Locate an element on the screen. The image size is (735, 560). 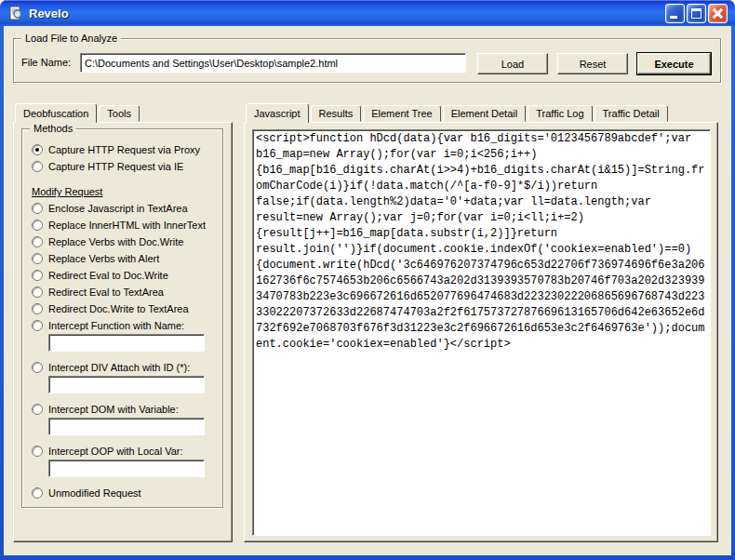
intercept-div-attach-id-input is located at coordinates (127, 385).